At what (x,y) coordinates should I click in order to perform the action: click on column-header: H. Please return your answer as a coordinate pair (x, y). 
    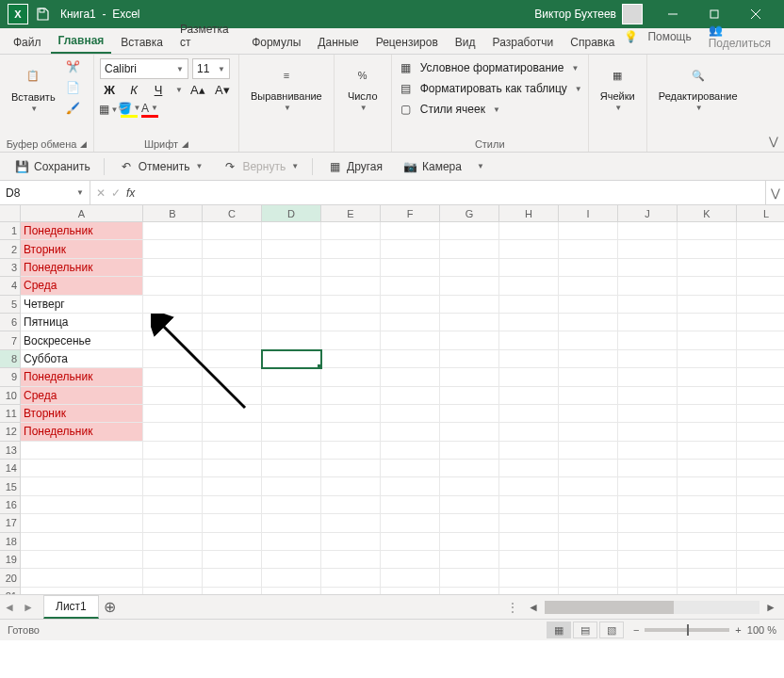
    Looking at the image, I should click on (530, 214).